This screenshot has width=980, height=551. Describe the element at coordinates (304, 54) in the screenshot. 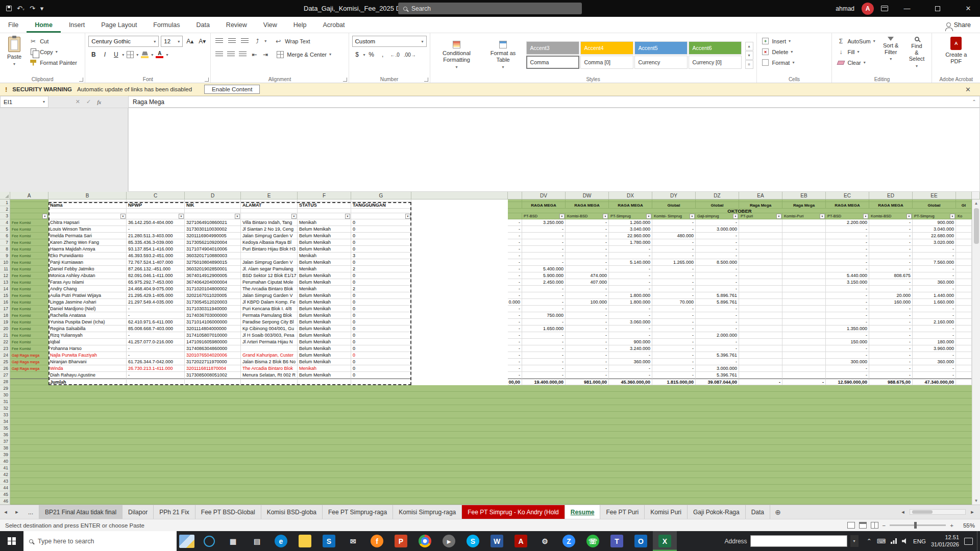

I see `merge-center-button: Merge & Center ▾` at that location.